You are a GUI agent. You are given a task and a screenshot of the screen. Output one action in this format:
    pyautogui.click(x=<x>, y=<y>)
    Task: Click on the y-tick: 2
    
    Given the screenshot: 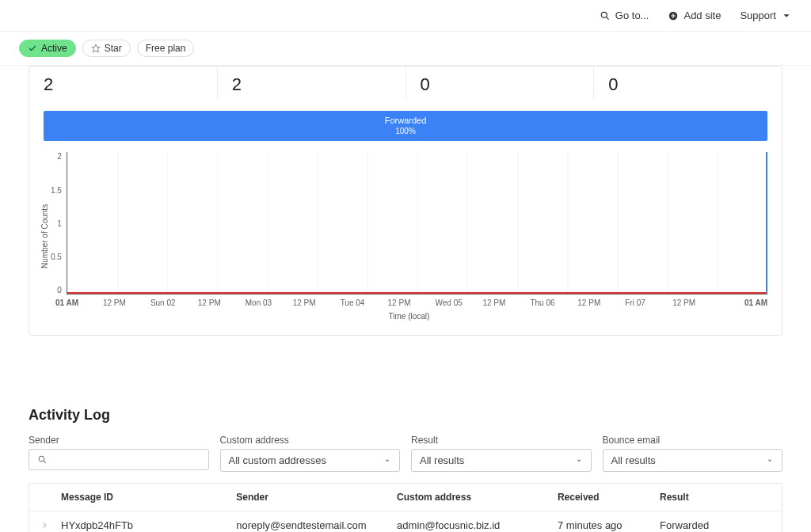 What is the action you would take?
    pyautogui.click(x=59, y=157)
    